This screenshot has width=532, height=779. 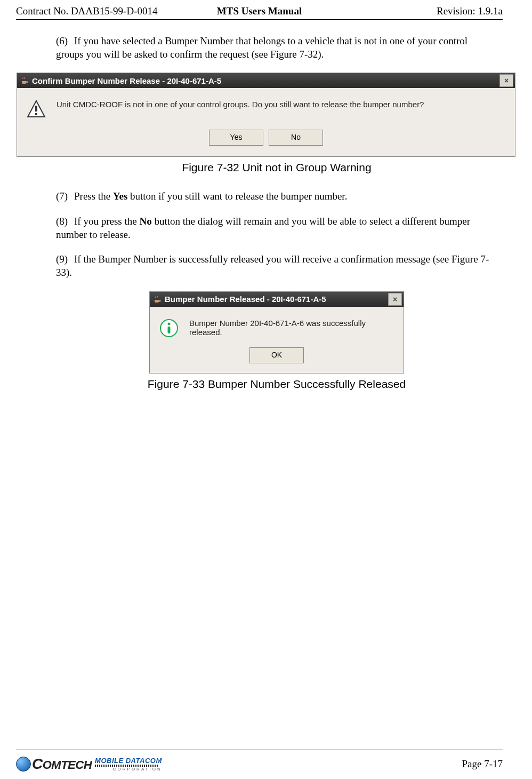 I want to click on step-8-pre: If you press the, so click(x=107, y=221).